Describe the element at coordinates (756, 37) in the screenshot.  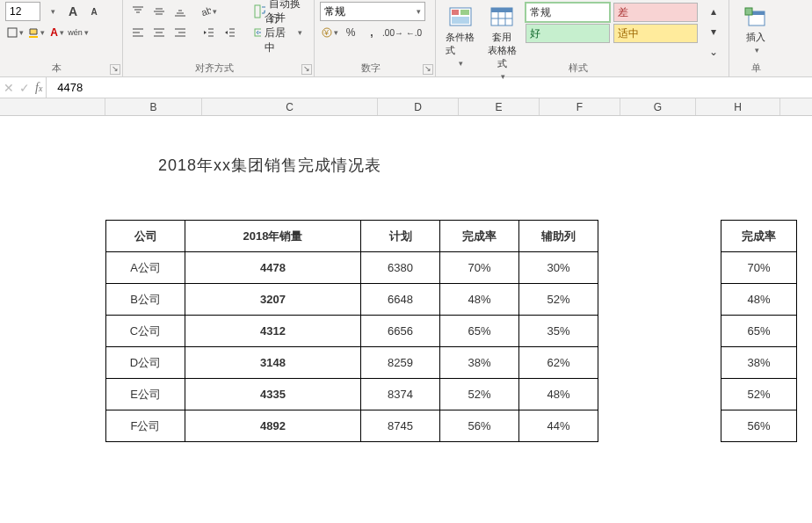
I see `insert-label: 插入` at that location.